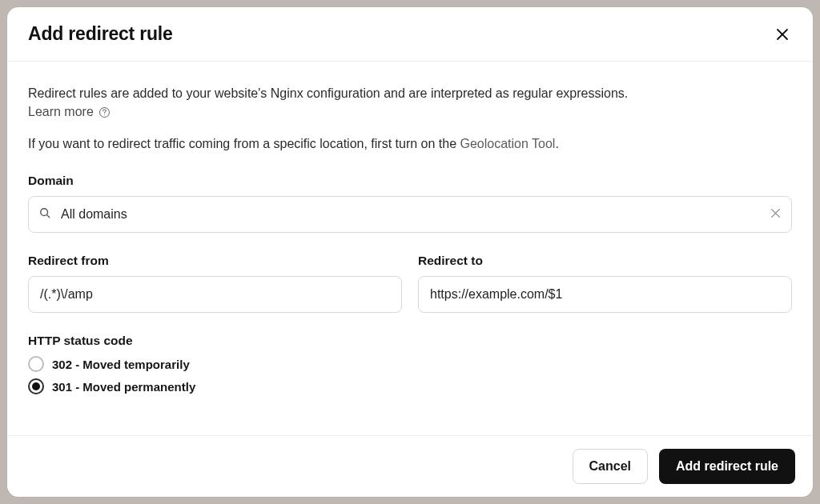 The image size is (820, 504). What do you see at coordinates (215, 261) in the screenshot?
I see `redirect-from-label: Redirect from` at bounding box center [215, 261].